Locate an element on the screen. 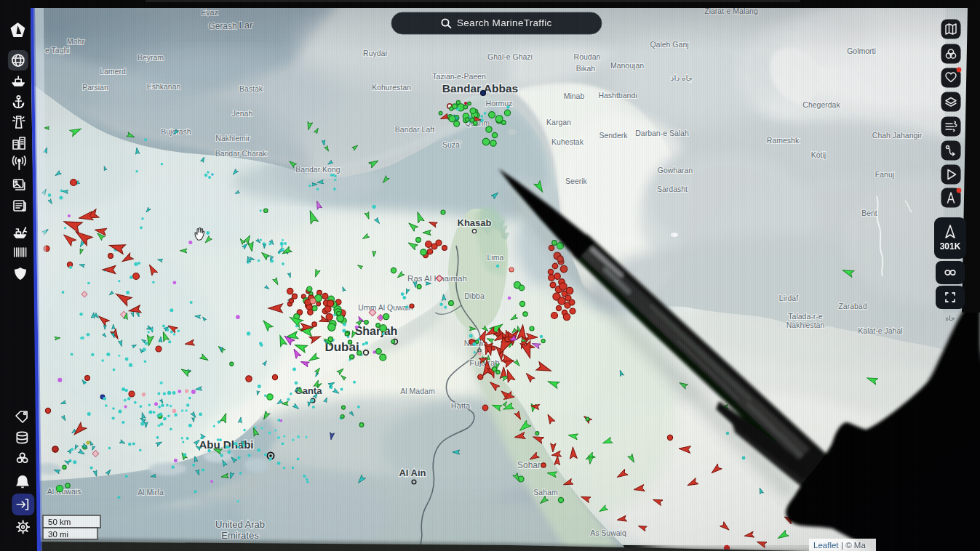  svg-text: | © Ma is located at coordinates (853, 545).